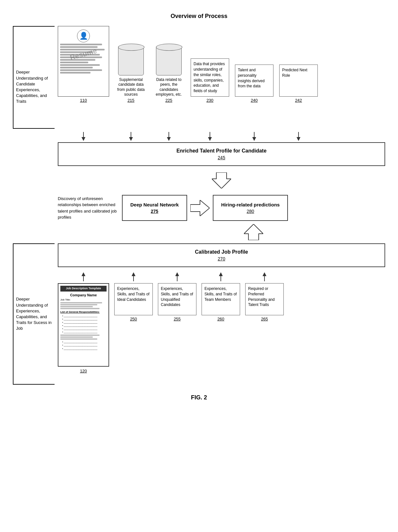 The width and height of the screenshot is (398, 532). What do you see at coordinates (83, 136) in the screenshot?
I see `arrow-down-svg` at bounding box center [83, 136].